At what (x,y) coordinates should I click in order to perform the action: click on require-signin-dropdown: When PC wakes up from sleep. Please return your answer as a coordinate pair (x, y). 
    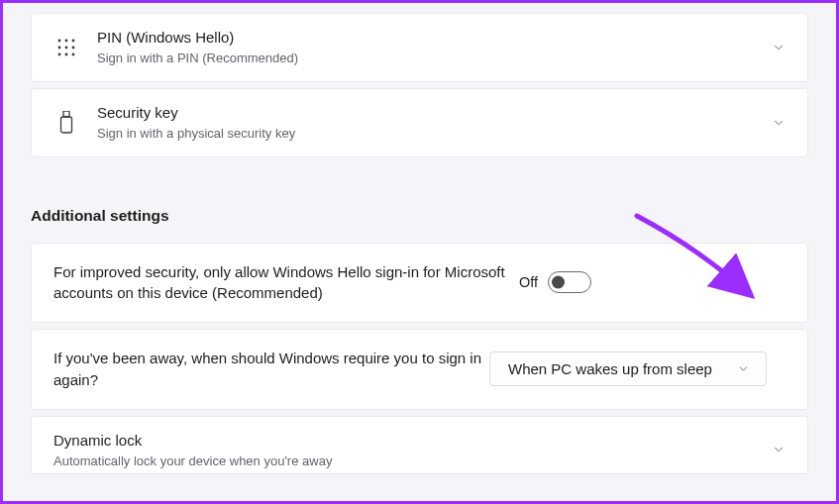
    Looking at the image, I should click on (628, 368).